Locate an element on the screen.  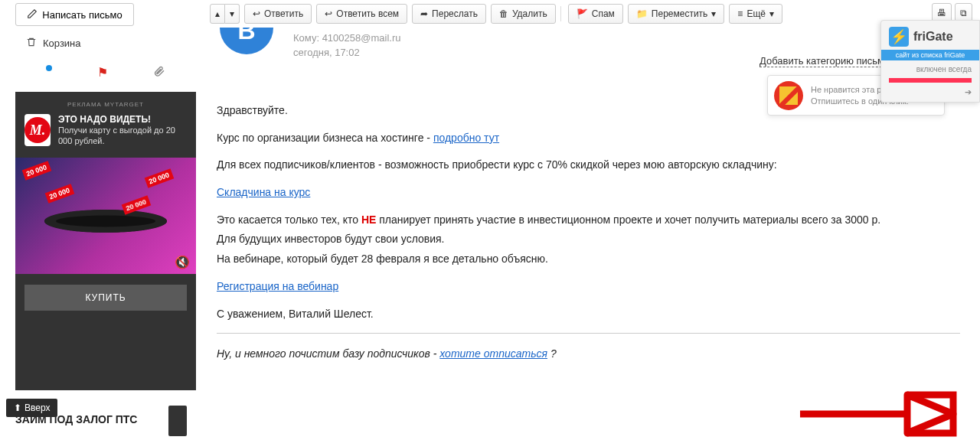
external-icon: ⧉ is located at coordinates (963, 13).